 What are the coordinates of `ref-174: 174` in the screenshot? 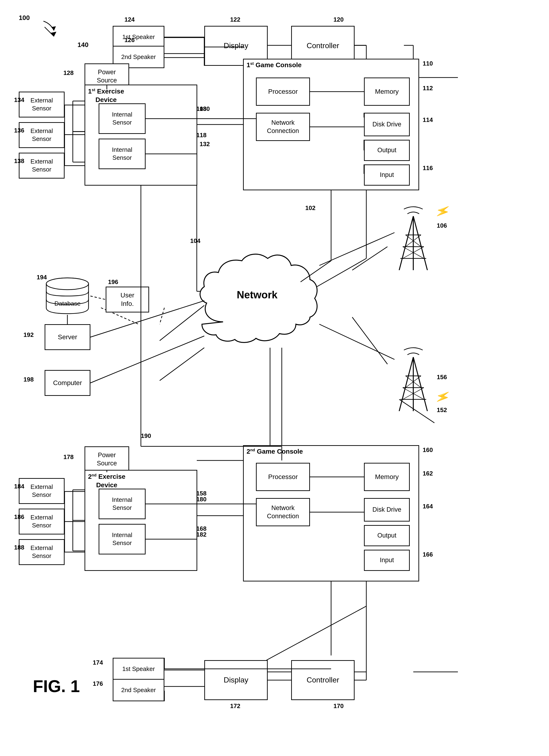 It's located at (98, 663).